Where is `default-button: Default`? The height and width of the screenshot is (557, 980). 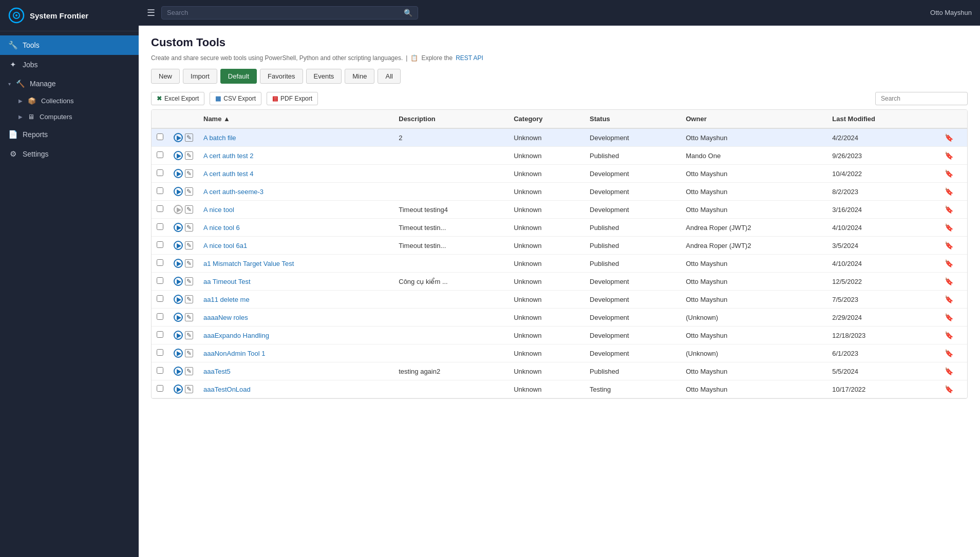 default-button: Default is located at coordinates (238, 76).